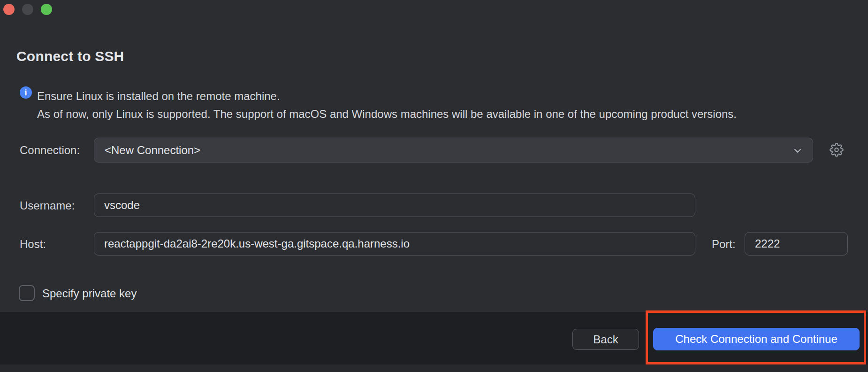 This screenshot has width=868, height=372. What do you see at coordinates (50, 150) in the screenshot?
I see `connection-label: Connection:` at bounding box center [50, 150].